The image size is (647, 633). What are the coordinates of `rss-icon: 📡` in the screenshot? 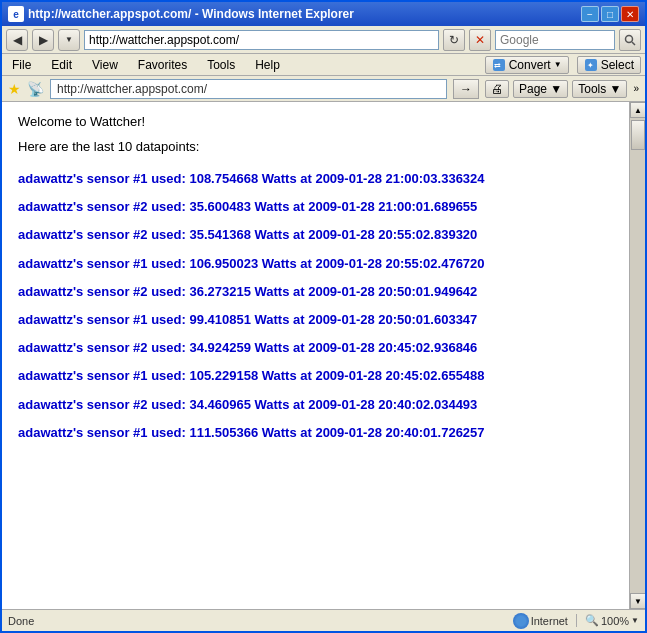 It's located at (36, 89).